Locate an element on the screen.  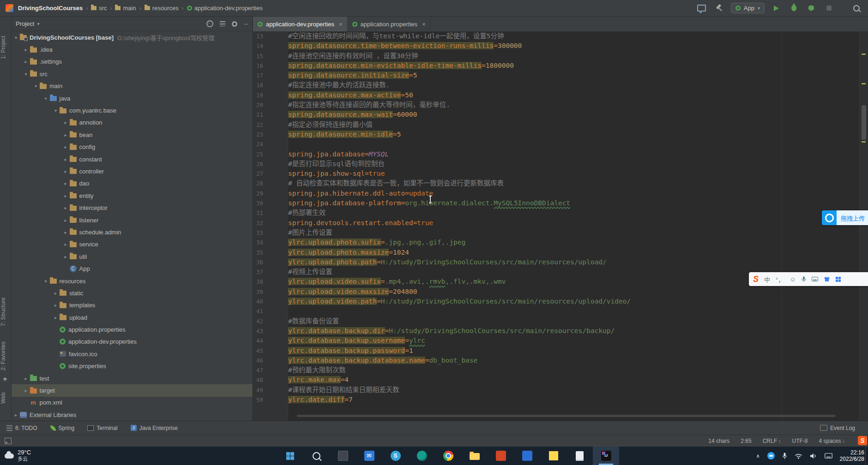
microphone is located at coordinates (785, 456).